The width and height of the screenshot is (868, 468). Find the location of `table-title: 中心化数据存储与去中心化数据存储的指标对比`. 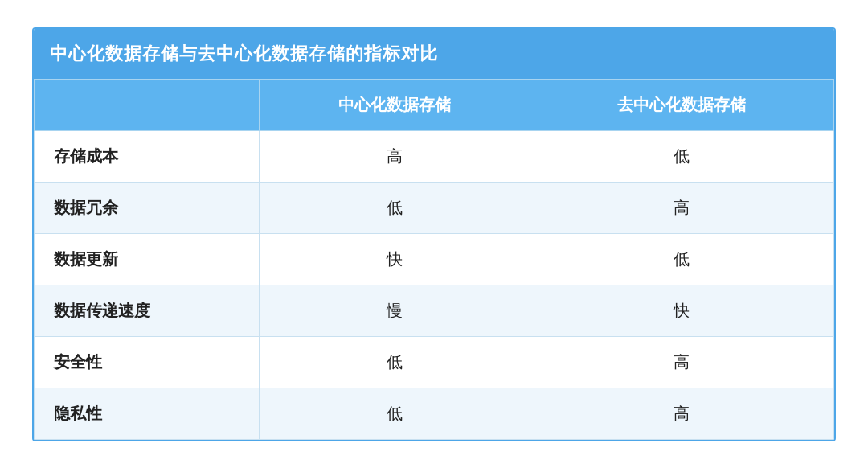

table-title: 中心化数据存储与去中心化数据存储的指标对比 is located at coordinates (434, 54).